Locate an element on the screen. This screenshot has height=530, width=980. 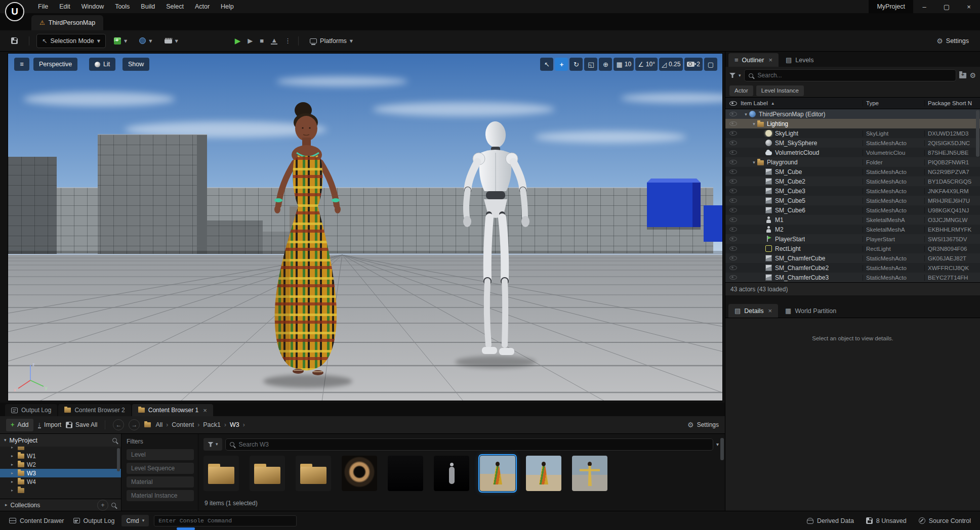
outliner-row: ▾PlayerStartPlayerStartSWSI13675DV is located at coordinates (852, 239).